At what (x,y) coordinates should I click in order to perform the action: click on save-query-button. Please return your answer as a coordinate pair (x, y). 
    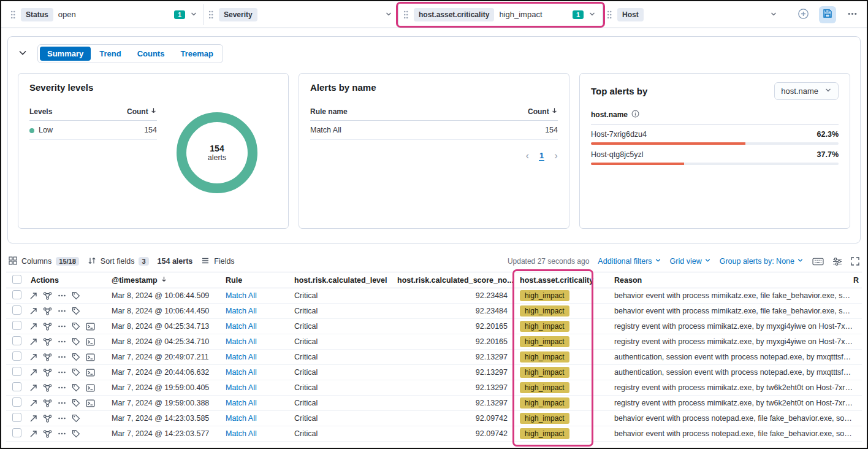
    Looking at the image, I should click on (828, 15).